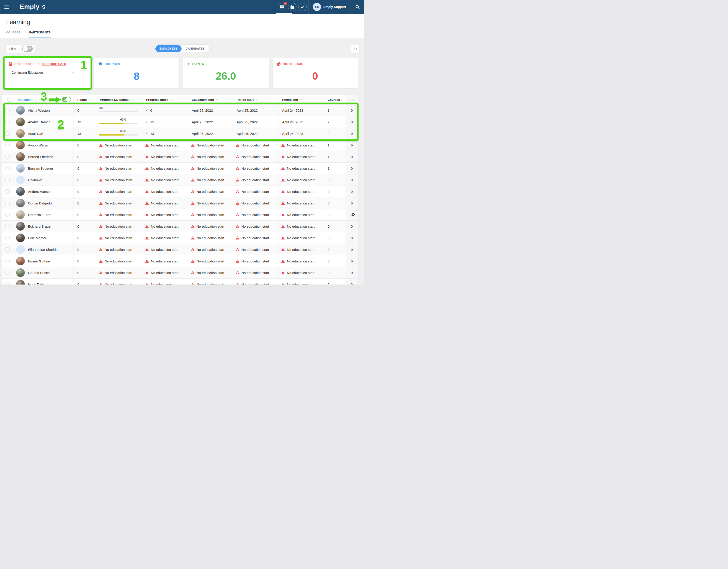  Describe the element at coordinates (357, 7) in the screenshot. I see `search-button` at that location.